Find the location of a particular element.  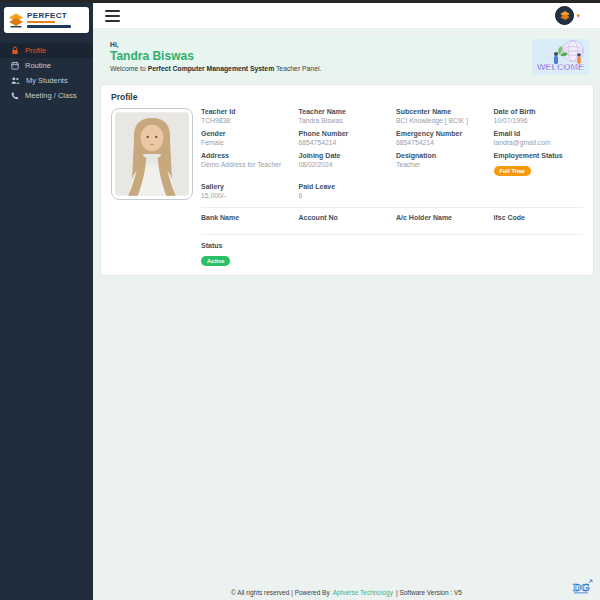

full-time-badge: Full Time is located at coordinates (512, 171).